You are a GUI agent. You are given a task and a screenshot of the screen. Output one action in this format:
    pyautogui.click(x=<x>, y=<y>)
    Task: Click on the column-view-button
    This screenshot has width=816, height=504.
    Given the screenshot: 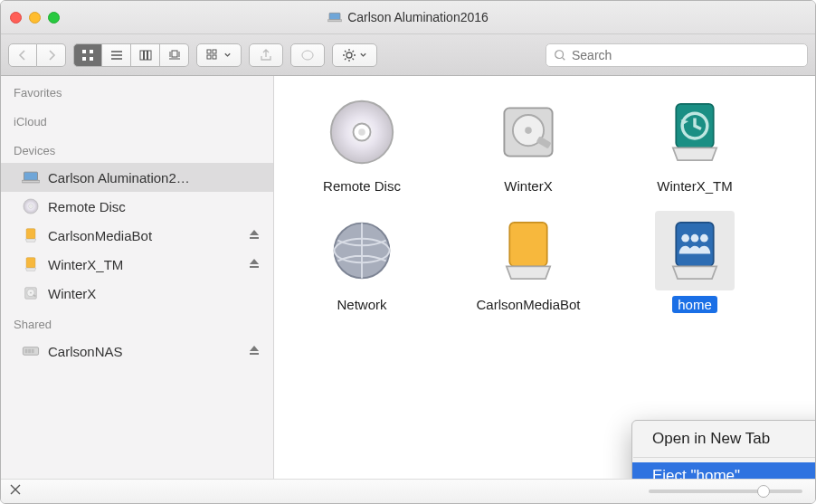 What is the action you would take?
    pyautogui.click(x=146, y=55)
    